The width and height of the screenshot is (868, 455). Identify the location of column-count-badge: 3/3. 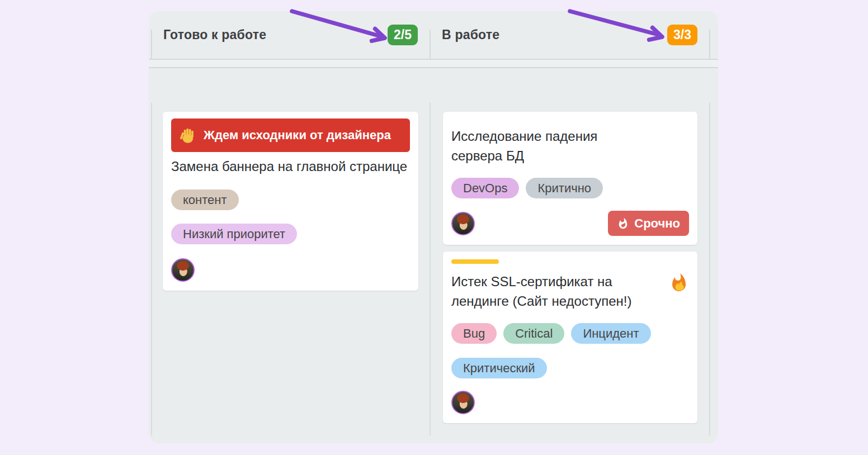
(682, 35).